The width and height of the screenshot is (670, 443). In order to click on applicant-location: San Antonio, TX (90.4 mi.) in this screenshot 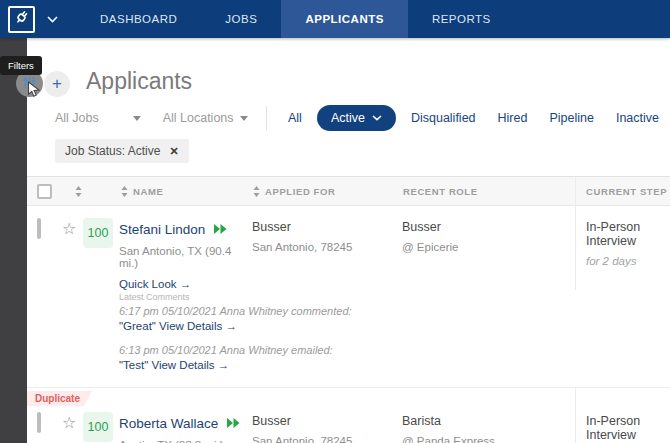, I will do `click(184, 257)`.